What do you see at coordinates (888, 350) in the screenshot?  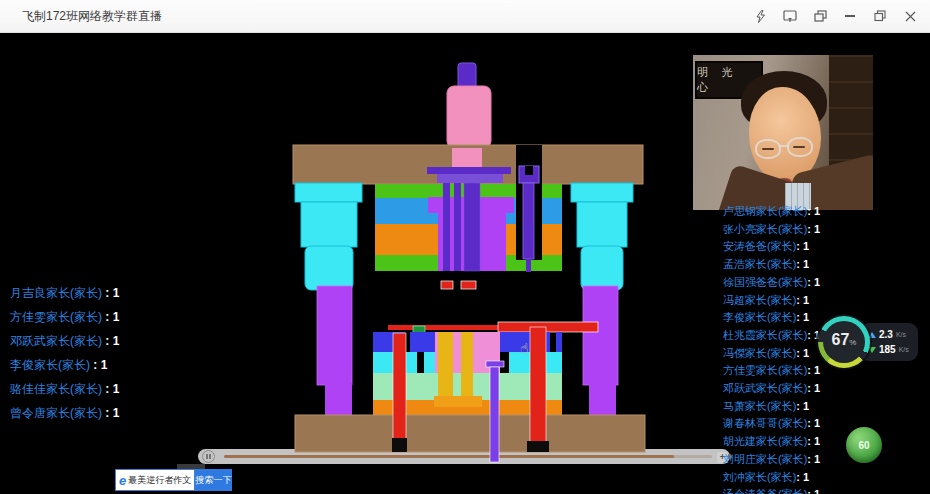 I see `download-speed-value: 185` at bounding box center [888, 350].